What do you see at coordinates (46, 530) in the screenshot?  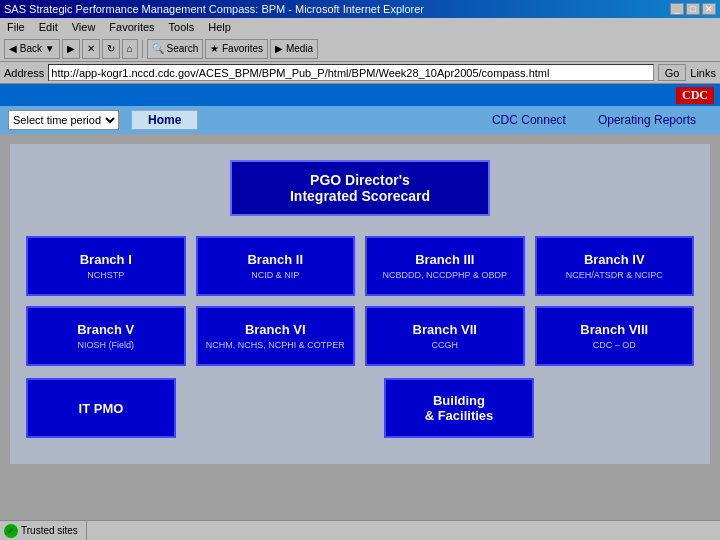 I see `status-zone: ✓ Trusted sites` at bounding box center [46, 530].